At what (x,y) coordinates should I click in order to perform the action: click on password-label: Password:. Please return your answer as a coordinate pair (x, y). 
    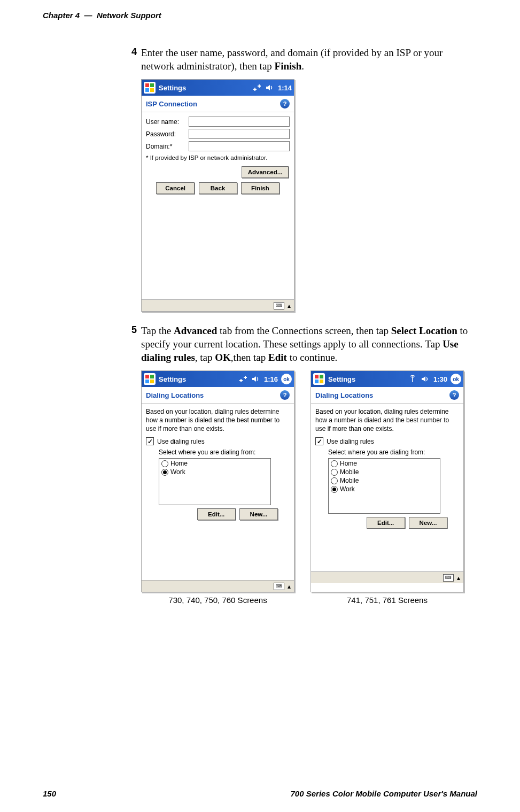
    Looking at the image, I should click on (166, 134).